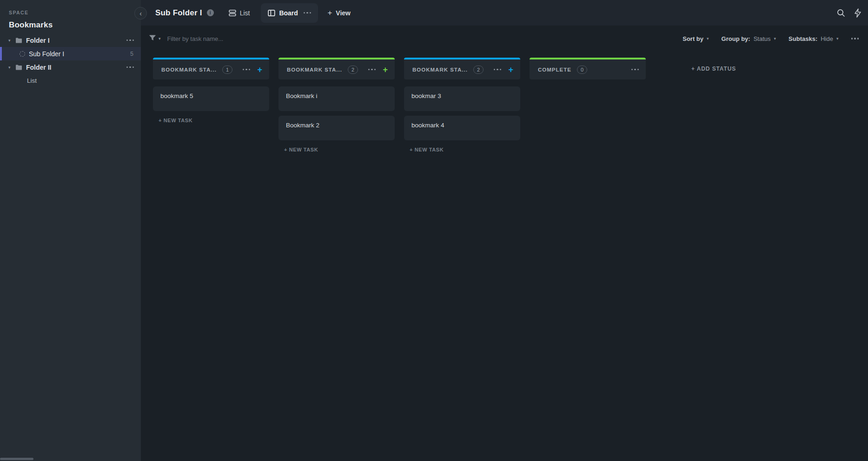 The width and height of the screenshot is (868, 461). What do you see at coordinates (399, 105) in the screenshot?
I see `kanban-board: BOOKMARK STA...1+bookmark 5+ NEW TASKBOO…` at bounding box center [399, 105].